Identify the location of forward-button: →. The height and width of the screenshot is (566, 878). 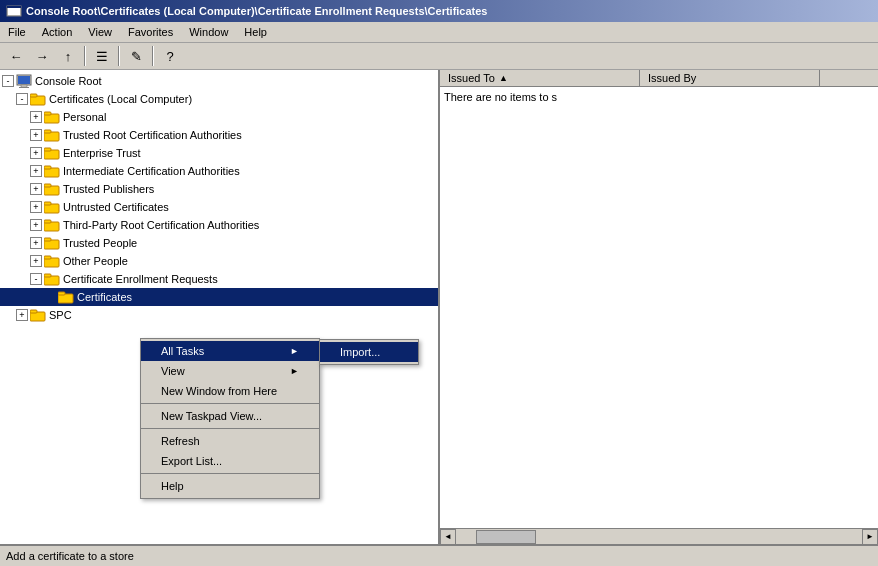
(42, 56).